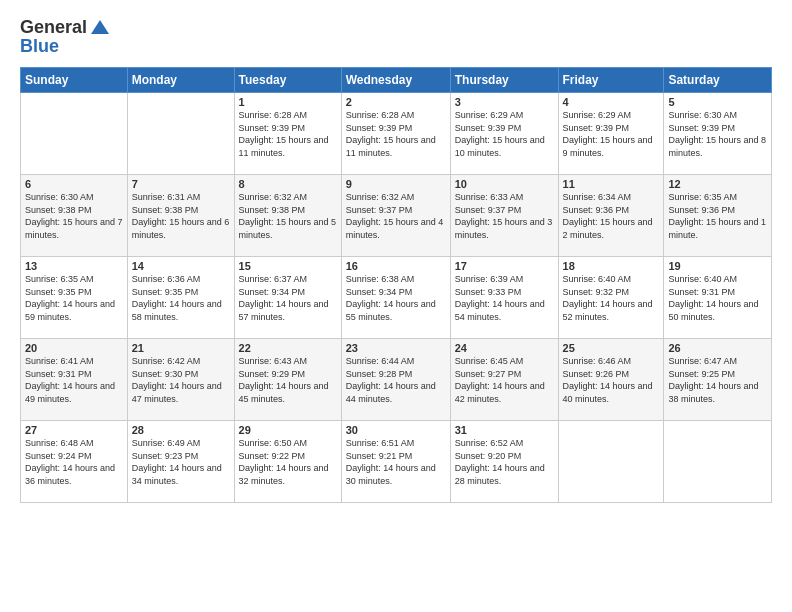 The height and width of the screenshot is (612, 792). What do you see at coordinates (288, 216) in the screenshot?
I see `calendar-cell: 8Sunrise: 6:32 AMSunset: 9:38 PMDaylight…` at bounding box center [288, 216].